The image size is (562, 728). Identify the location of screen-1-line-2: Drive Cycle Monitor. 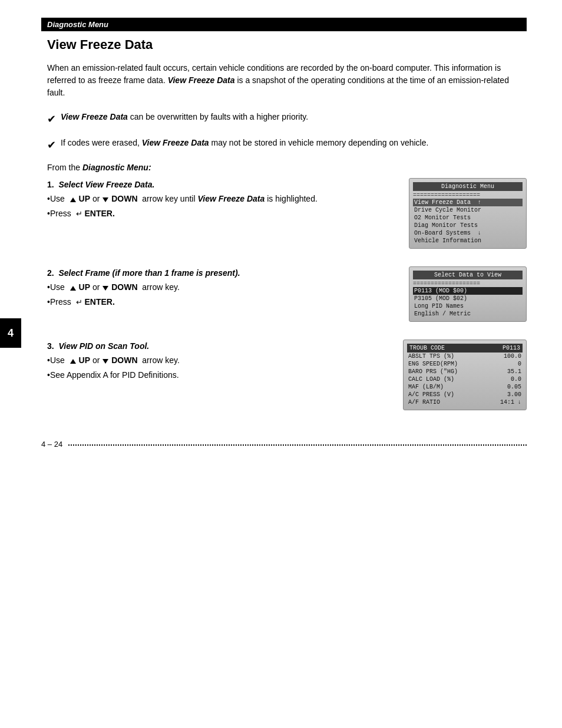
(468, 210).